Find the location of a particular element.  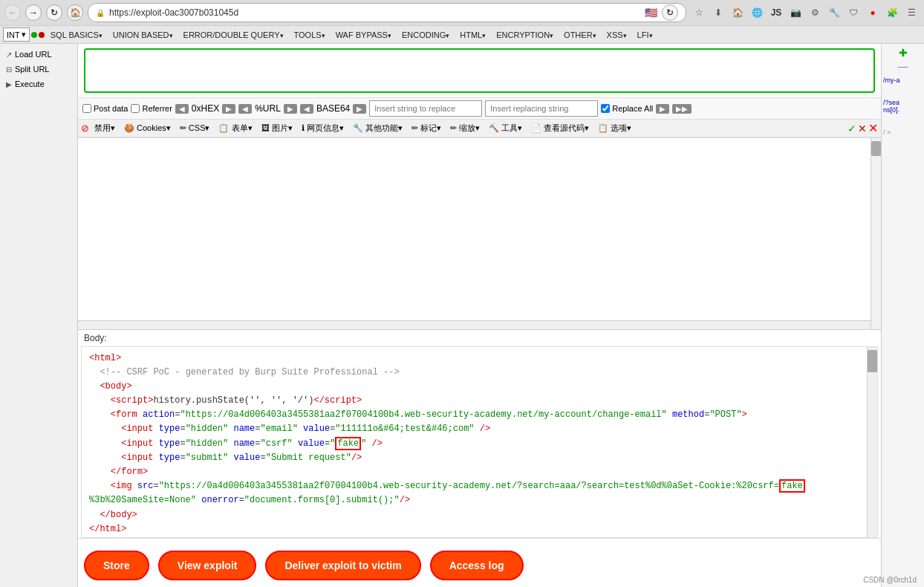

execute-icon: ▶ is located at coordinates (9, 85).